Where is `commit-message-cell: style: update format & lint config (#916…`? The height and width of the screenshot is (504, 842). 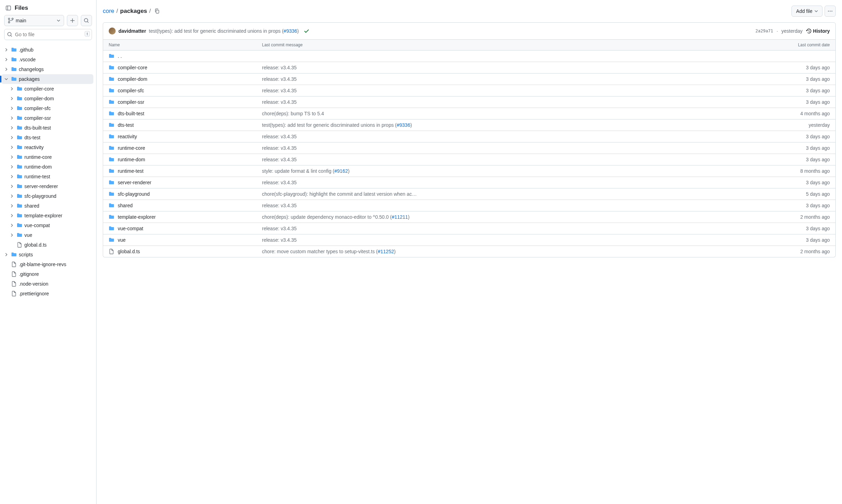
commit-message-cell: style: update format & lint config (#916… is located at coordinates (513, 171).